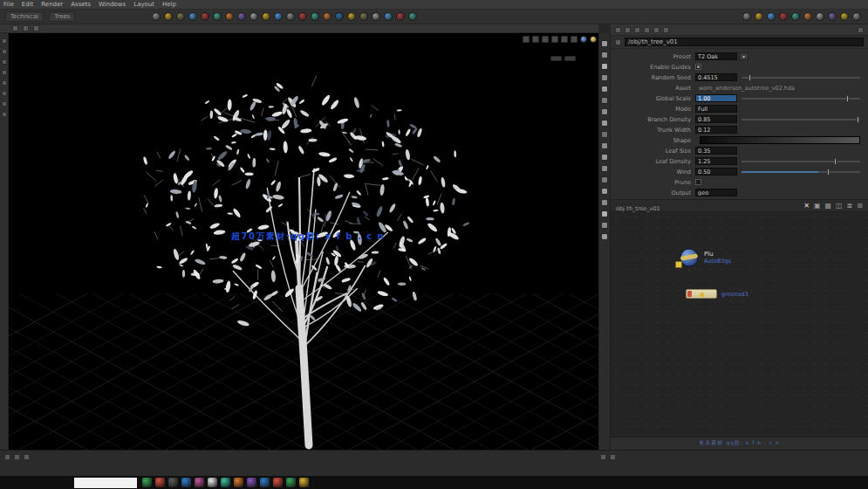 Image resolution: width=868 pixels, height=489 pixels. I want to click on display-icon, so click(4, 114).